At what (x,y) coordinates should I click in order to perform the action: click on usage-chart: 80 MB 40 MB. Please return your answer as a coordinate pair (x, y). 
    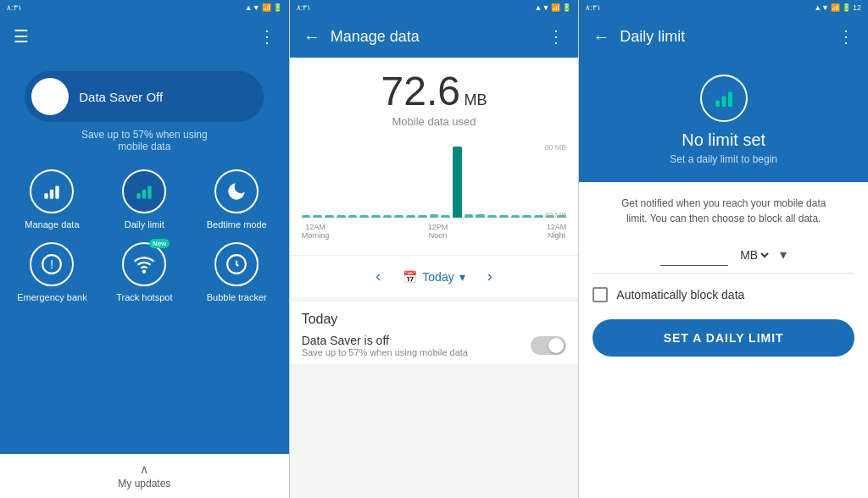
    Looking at the image, I should click on (434, 196).